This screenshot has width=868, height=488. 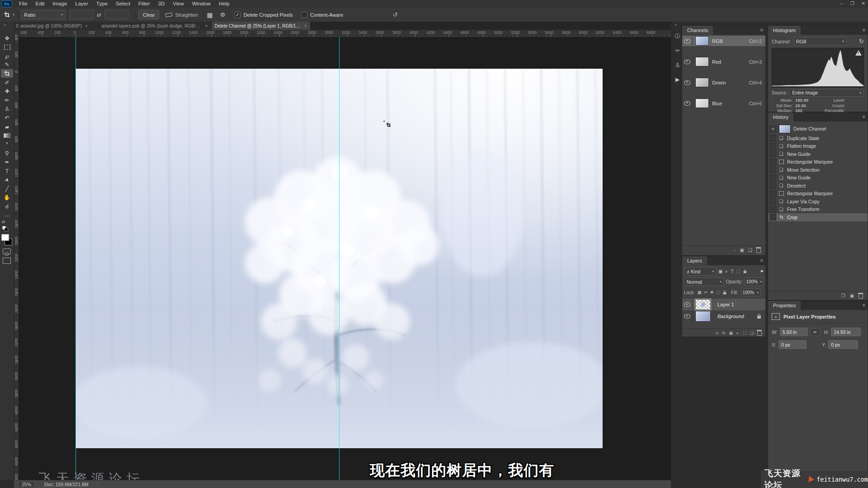 I want to click on document-tab: ariandel layers.psb @ 25% (bush dodge, R…, so click(x=155, y=26).